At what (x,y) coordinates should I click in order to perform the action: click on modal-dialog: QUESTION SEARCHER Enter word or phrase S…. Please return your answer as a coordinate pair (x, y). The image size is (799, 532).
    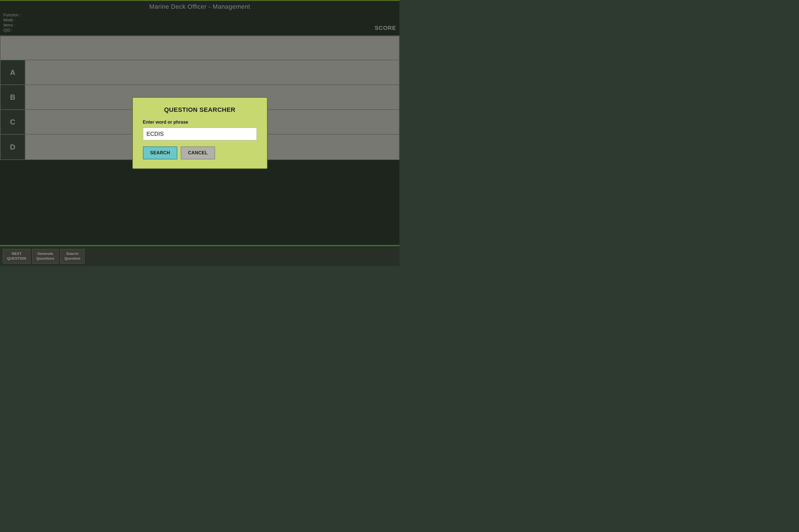
    Looking at the image, I should click on (200, 133).